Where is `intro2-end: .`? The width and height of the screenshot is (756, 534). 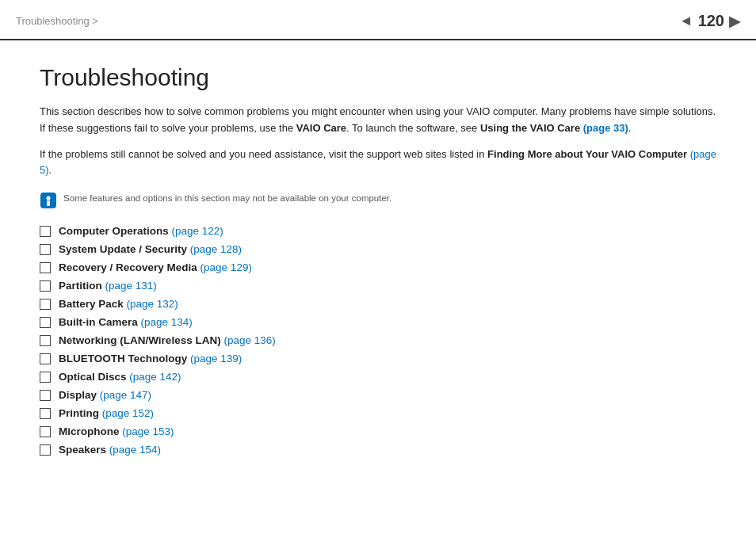
intro2-end: . is located at coordinates (51, 170).